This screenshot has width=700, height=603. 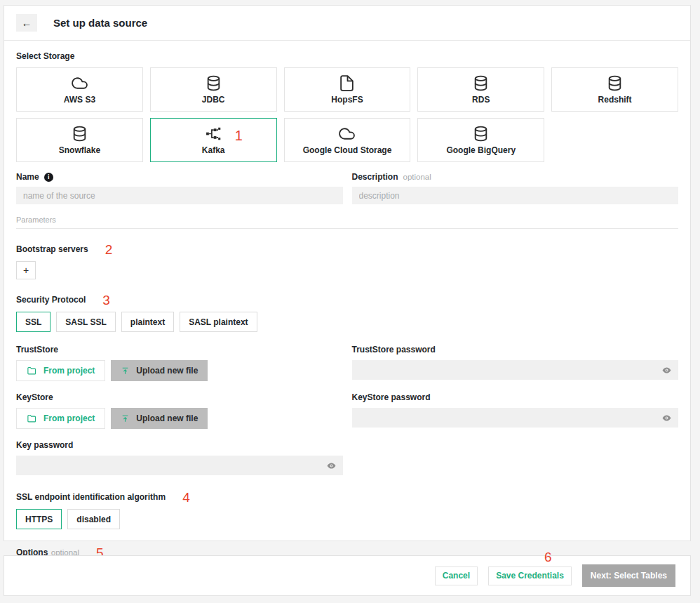 What do you see at coordinates (348, 150) in the screenshot?
I see `tile-label: Google Cloud Storage` at bounding box center [348, 150].